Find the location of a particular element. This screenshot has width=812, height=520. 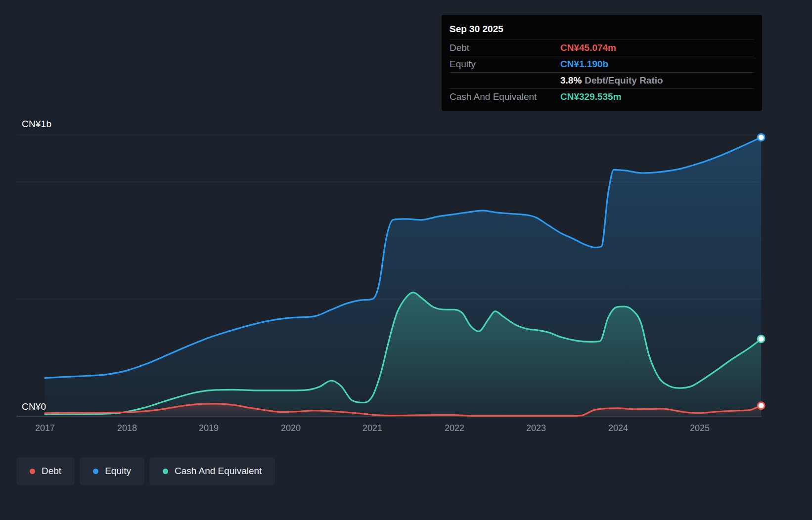

tooltip-cash-value: CN¥329.535m is located at coordinates (657, 97).